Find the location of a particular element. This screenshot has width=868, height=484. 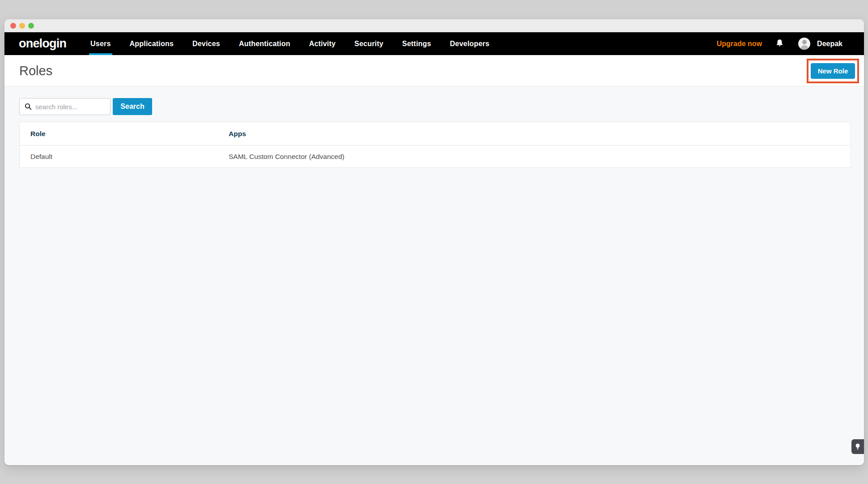

table-header-row: Role Apps is located at coordinates (435, 134).